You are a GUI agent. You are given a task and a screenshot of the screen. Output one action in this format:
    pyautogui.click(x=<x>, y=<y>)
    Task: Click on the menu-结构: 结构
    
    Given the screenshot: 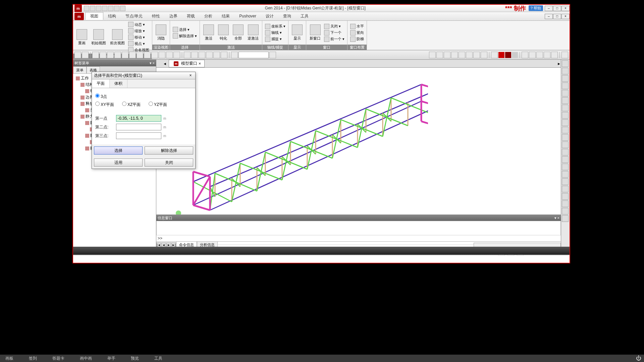 What is the action you would take?
    pyautogui.click(x=112, y=16)
    